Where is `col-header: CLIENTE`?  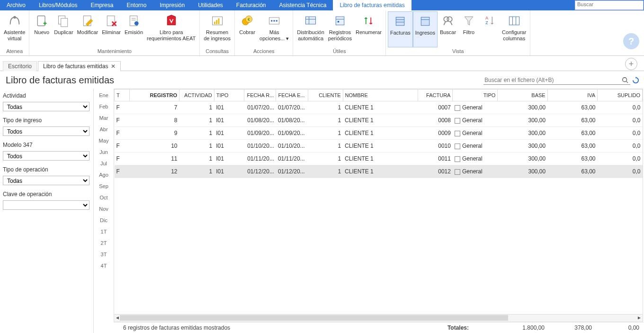
col-header: CLIENTE is located at coordinates (325, 96).